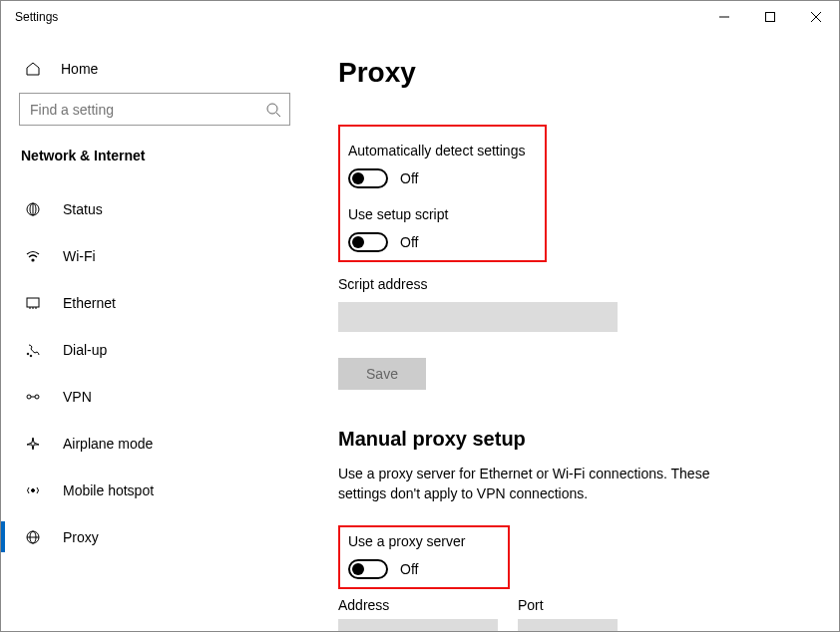 The width and height of the screenshot is (840, 632). Describe the element at coordinates (816, 17) in the screenshot. I see `close-icon` at that location.